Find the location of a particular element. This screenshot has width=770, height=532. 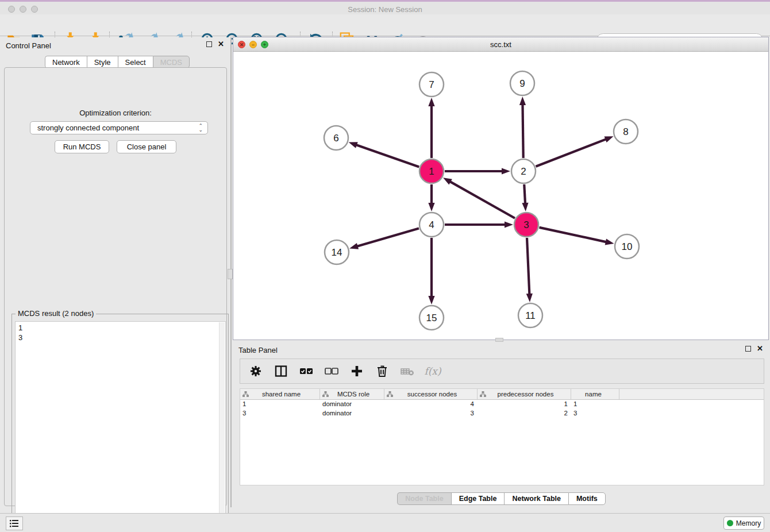

cell-shared-name: 3 is located at coordinates (280, 414).